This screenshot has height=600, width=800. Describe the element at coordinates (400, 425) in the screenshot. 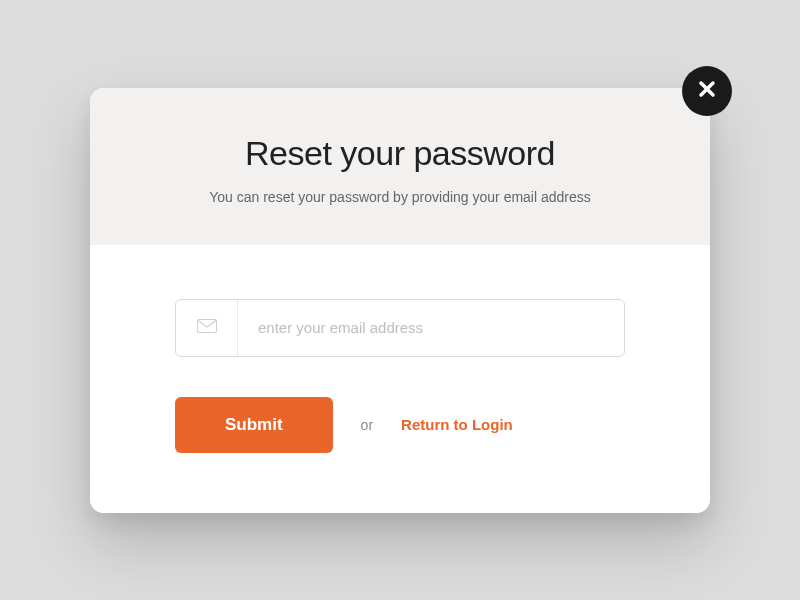

I see `actions-row: Submit or Return to Login` at that location.